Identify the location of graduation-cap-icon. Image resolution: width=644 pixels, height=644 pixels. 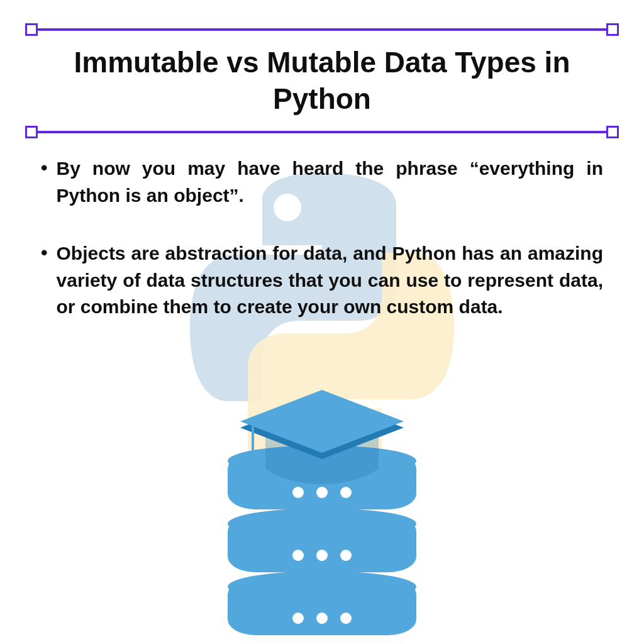
(322, 437).